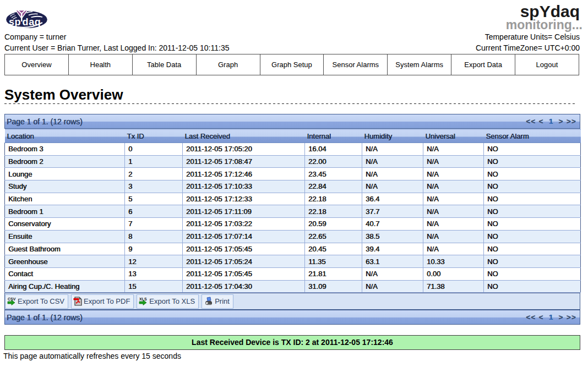 Image resolution: width=588 pixels, height=367 pixels. Describe the element at coordinates (32, 22) in the screenshot. I see `svg-text: daq` at that location.